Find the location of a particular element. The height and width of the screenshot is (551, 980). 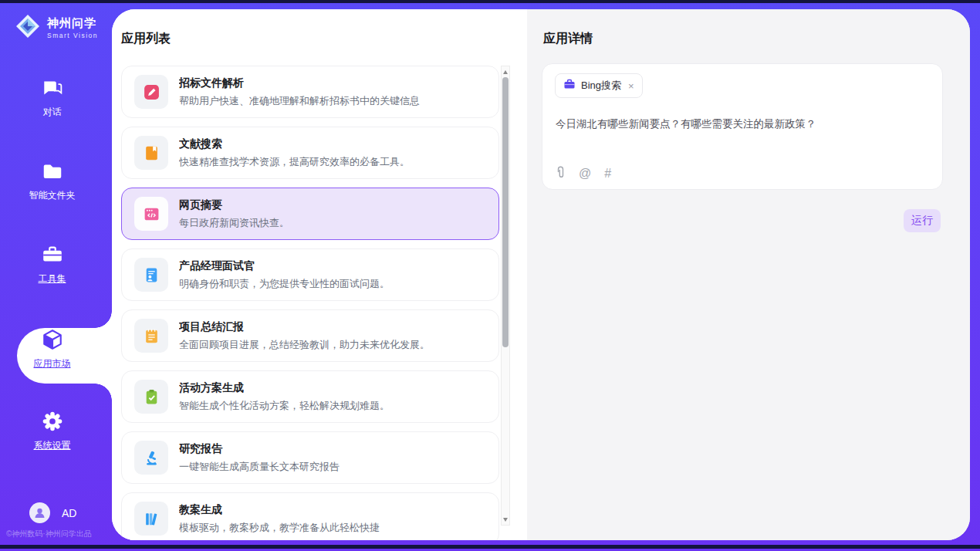

app-card-title: 文献搜索 is located at coordinates (295, 144).